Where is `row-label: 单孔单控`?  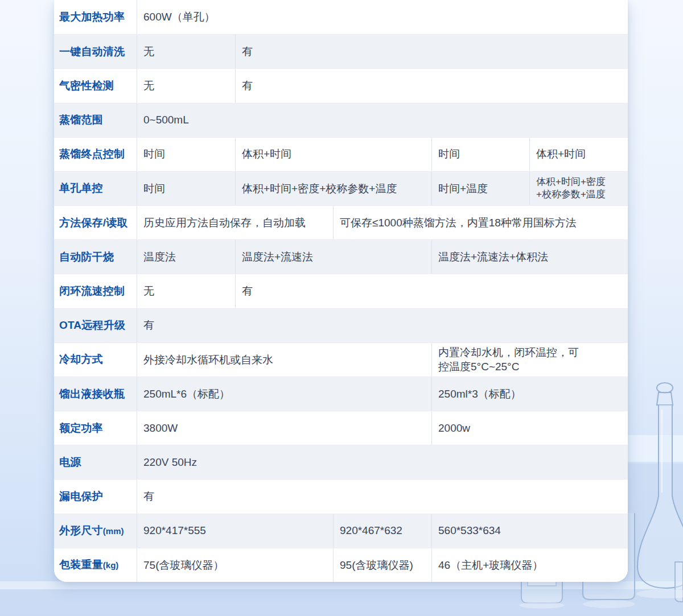
row-label: 单孔单控 is located at coordinates (96, 189).